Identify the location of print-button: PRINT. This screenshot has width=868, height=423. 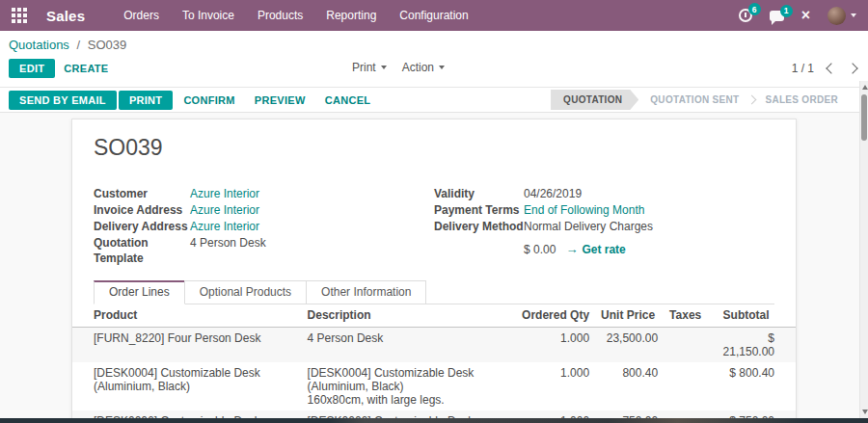
(147, 100).